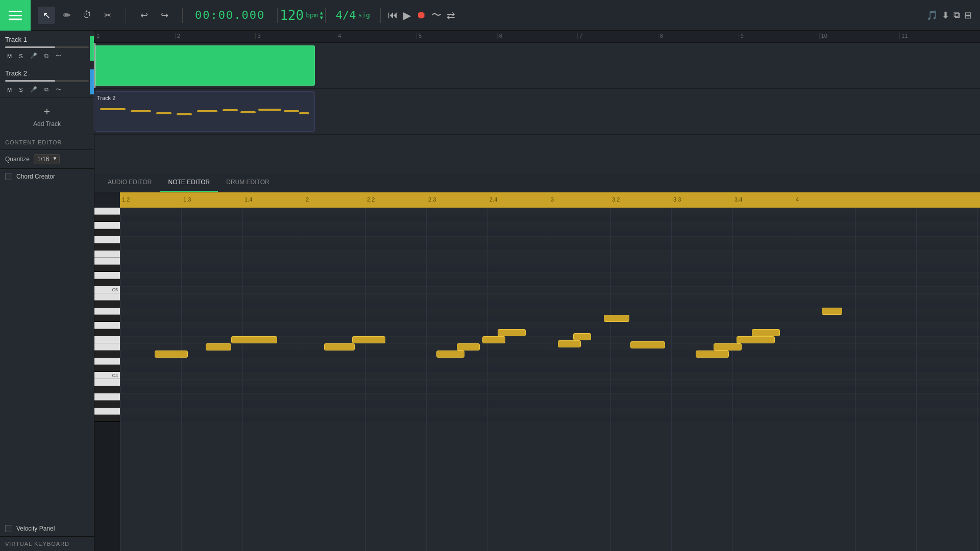  Describe the element at coordinates (107, 418) in the screenshot. I see `piano-key-F#3` at that location.